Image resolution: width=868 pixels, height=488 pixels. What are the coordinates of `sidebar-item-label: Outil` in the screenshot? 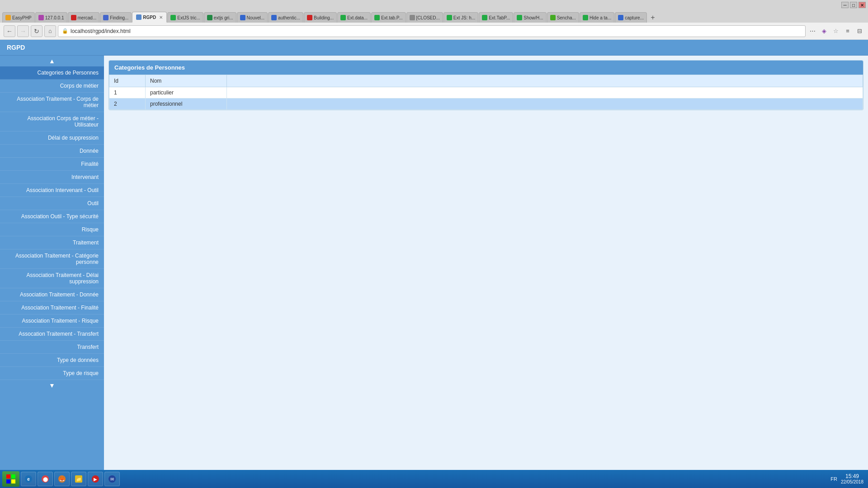 It's located at (93, 203).